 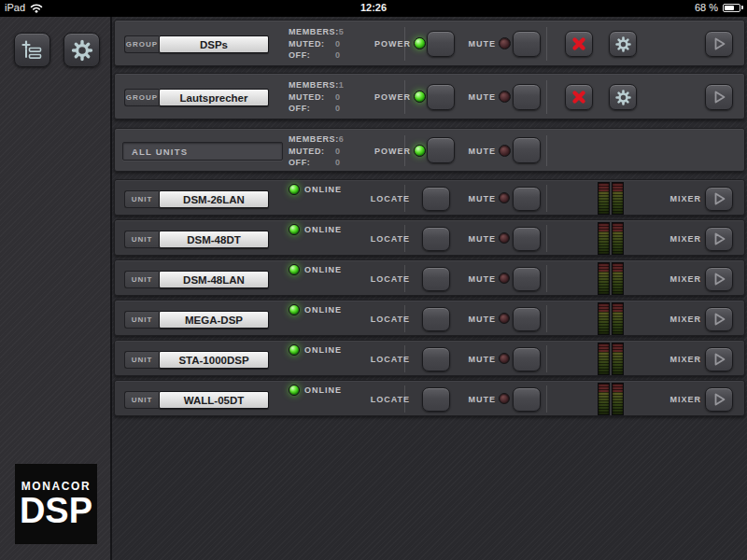 What do you see at coordinates (56, 511) in the screenshot?
I see `logo-product-text: DSP` at bounding box center [56, 511].